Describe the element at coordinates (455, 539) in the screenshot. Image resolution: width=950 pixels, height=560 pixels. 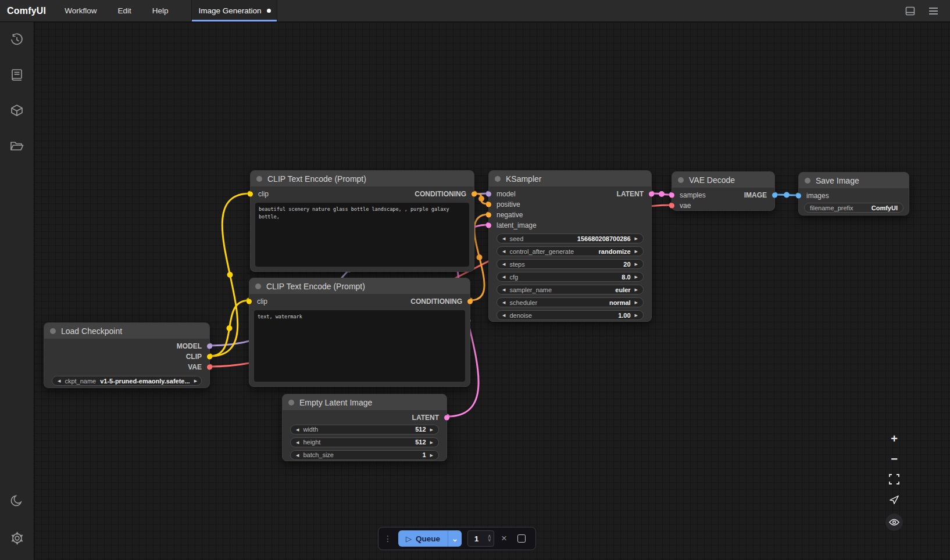
I see `queue-options-chevron: ⌄` at that location.